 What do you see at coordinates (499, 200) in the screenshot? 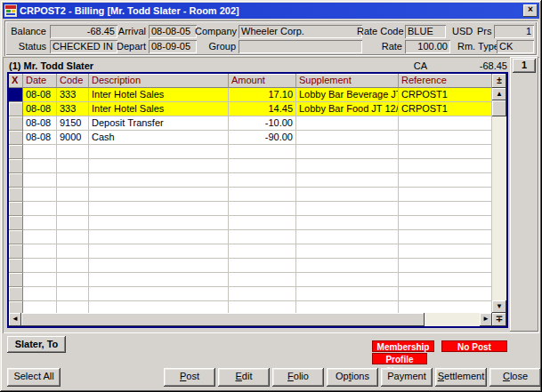
I see `v-scrollbar: ± ▲ ▼ ∓` at bounding box center [499, 200].